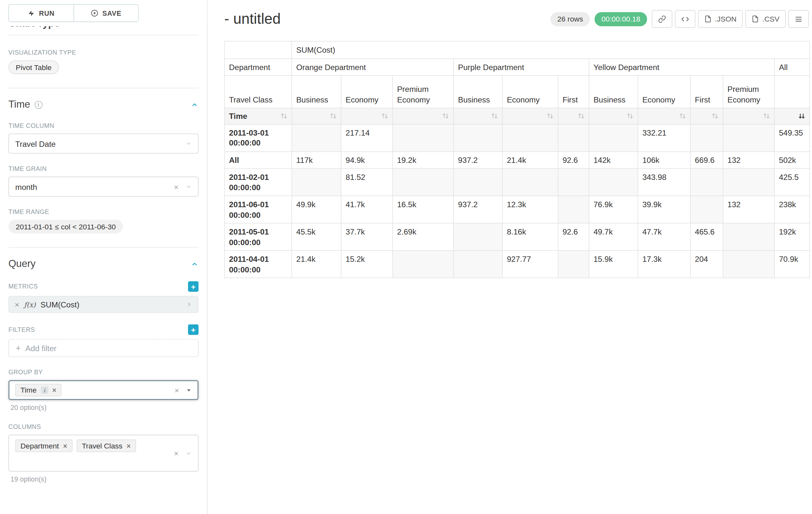 The height and width of the screenshot is (514, 812). I want to click on export-json-button: .JSON, so click(720, 19).